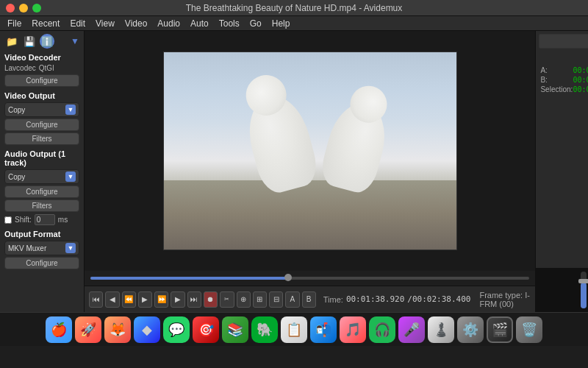 The height and width of the screenshot is (368, 588). Describe the element at coordinates (146, 300) in the screenshot. I see `play-button: ▶` at that location.